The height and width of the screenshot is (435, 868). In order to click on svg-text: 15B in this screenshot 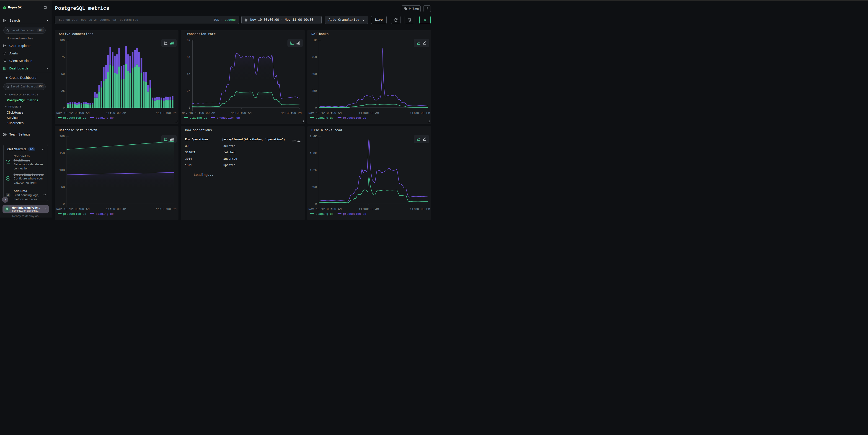, I will do `click(62, 154)`.